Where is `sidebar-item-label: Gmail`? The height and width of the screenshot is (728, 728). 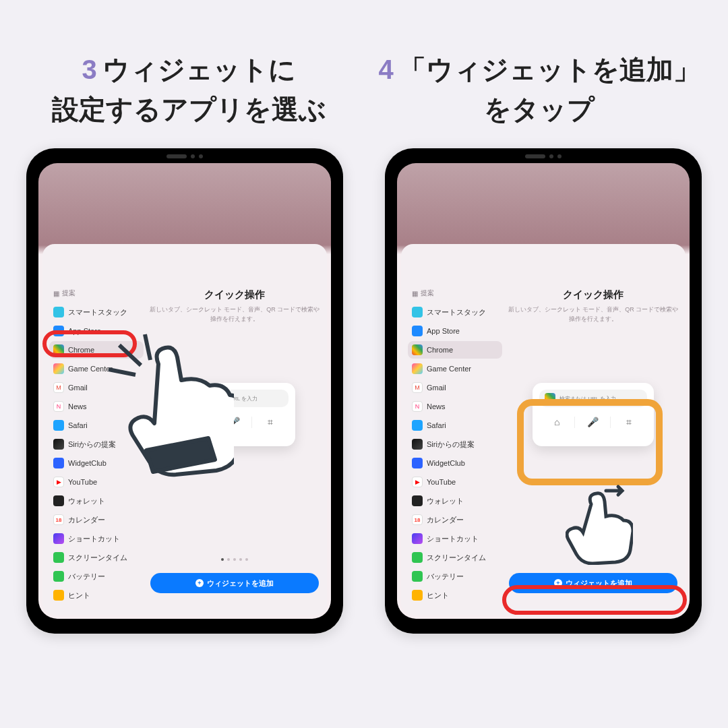 sidebar-item-label: Gmail is located at coordinates (437, 388).